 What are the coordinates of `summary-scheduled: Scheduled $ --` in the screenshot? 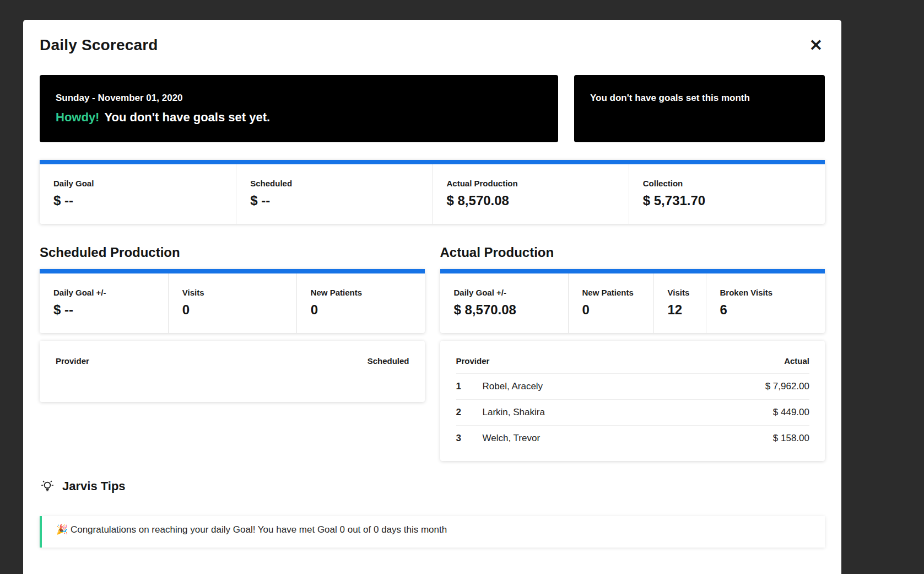 It's located at (334, 194).